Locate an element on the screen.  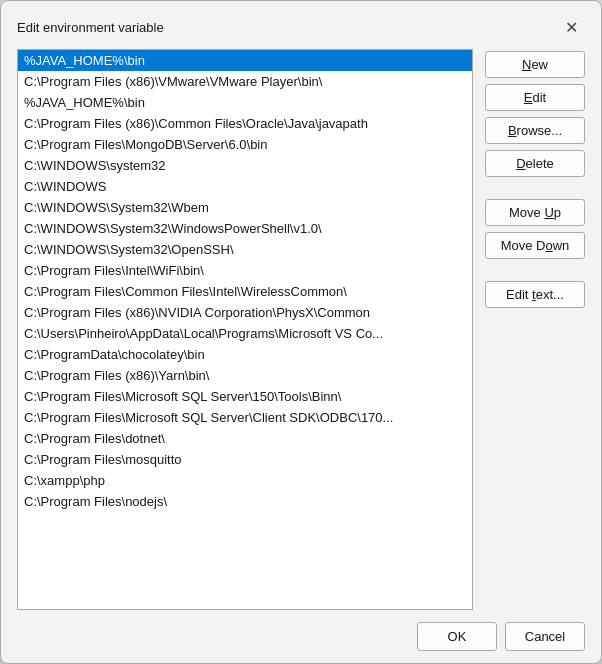
new-button: New is located at coordinates (535, 64).